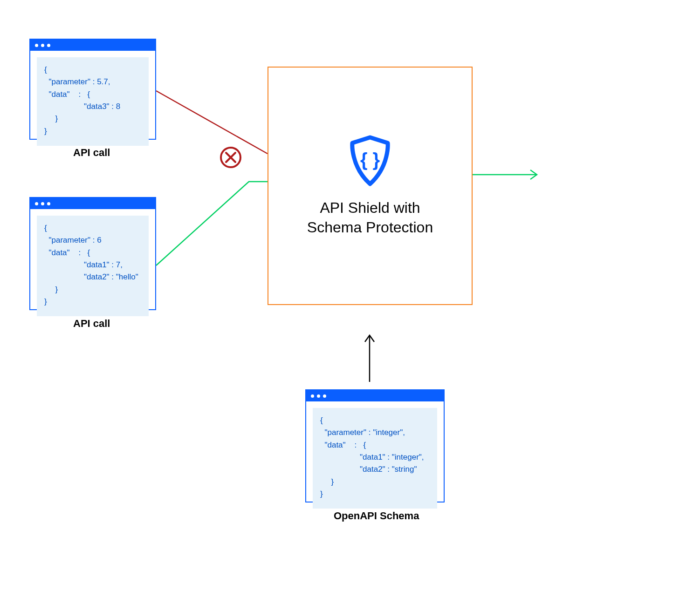  I want to click on shield-title-line1: API Shield with, so click(370, 208).